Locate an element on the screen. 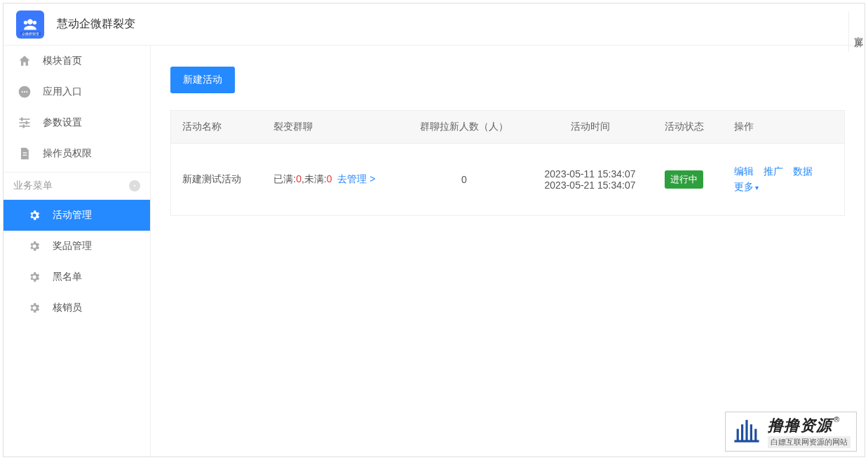 The width and height of the screenshot is (868, 460). watermark: 撸撸资源® 白嫖互联网资源的网站 is located at coordinates (791, 432).